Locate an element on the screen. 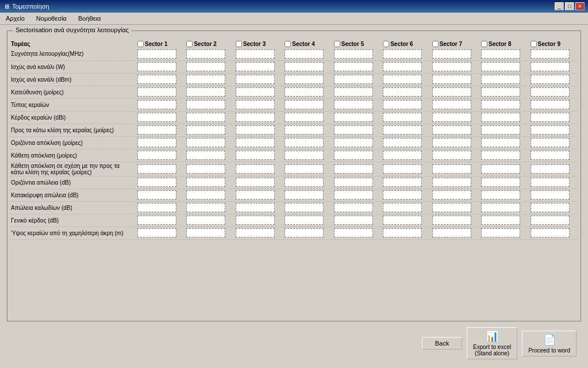 Image resolution: width=588 pixels, height=368 pixels. input-row15-sector4 is located at coordinates (304, 233).